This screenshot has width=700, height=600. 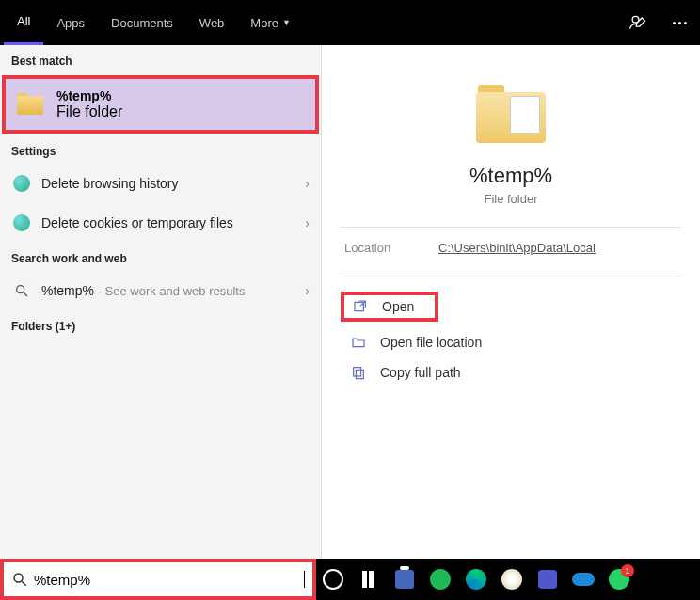 What do you see at coordinates (160, 104) in the screenshot?
I see `best-match-result: %temp% File folder` at bounding box center [160, 104].